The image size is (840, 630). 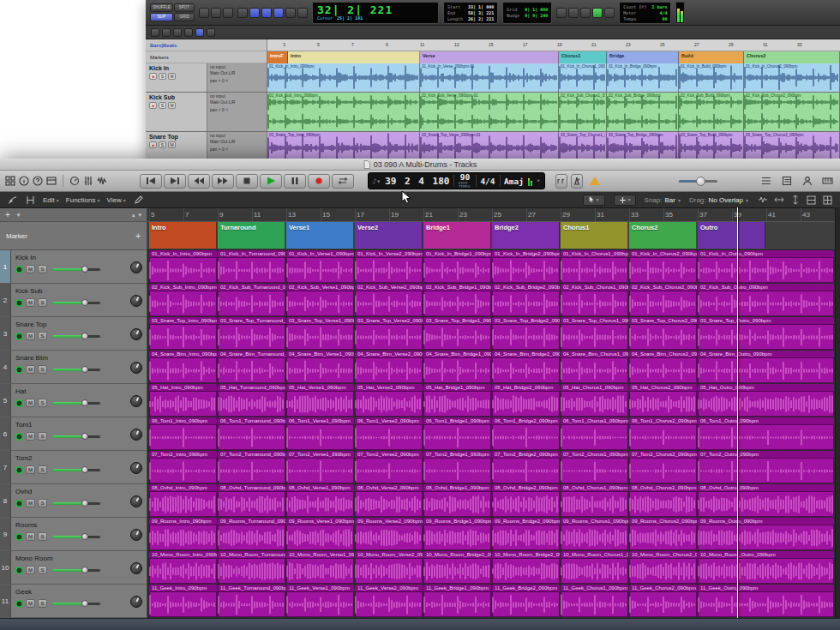 I want to click on zoom-in-icon, so click(x=216, y=13).